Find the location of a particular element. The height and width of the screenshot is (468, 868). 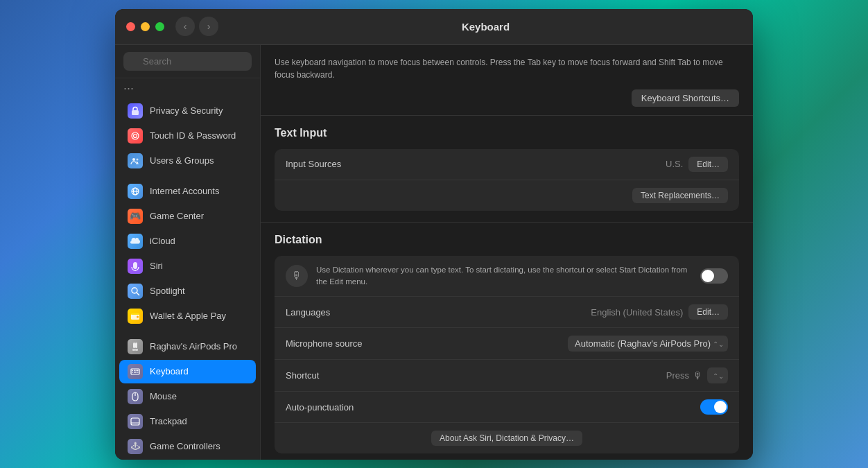

about-siri-row: About Ask Siri, Dictation & Privacy… is located at coordinates (507, 438).